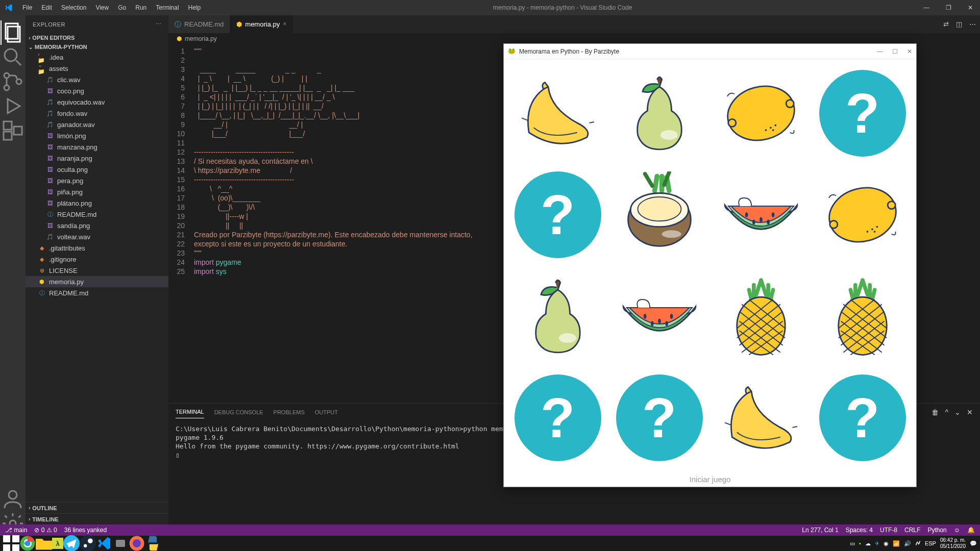  I want to click on panel-tab-output: OUTPUT, so click(327, 412).